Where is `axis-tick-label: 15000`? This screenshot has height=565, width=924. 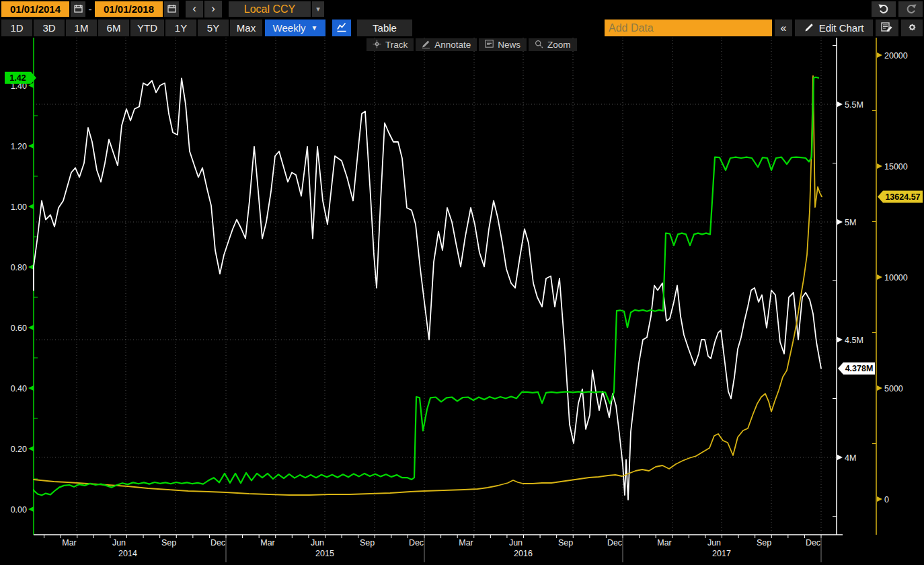
axis-tick-label: 15000 is located at coordinates (896, 167).